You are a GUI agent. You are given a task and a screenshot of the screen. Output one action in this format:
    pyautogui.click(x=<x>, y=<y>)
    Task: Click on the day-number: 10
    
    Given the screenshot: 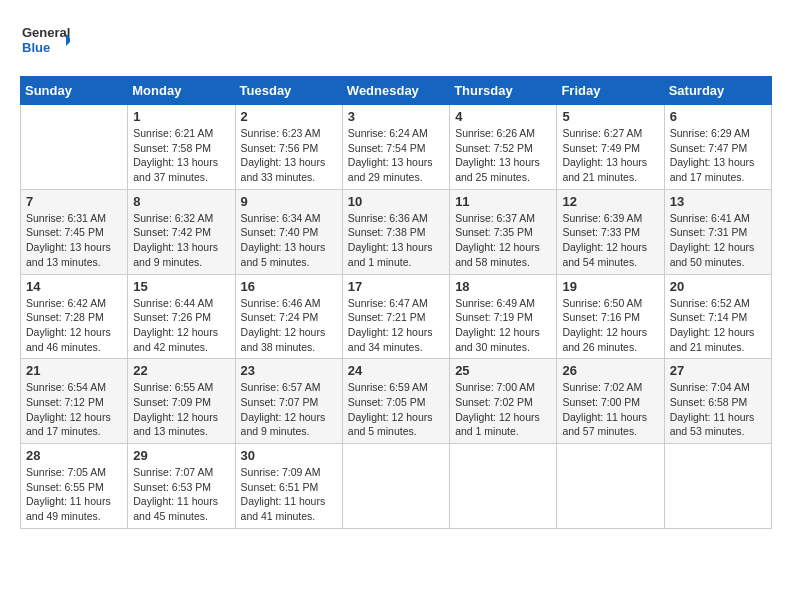 What is the action you would take?
    pyautogui.click(x=396, y=202)
    